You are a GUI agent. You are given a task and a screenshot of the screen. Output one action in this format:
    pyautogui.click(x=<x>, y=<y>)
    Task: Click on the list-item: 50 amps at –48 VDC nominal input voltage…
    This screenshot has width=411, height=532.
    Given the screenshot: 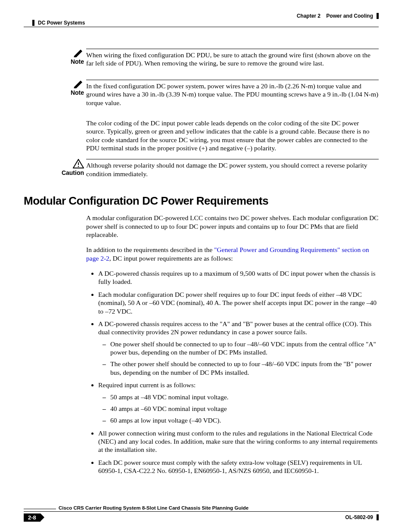 What is the action you would take?
    pyautogui.click(x=245, y=397)
    